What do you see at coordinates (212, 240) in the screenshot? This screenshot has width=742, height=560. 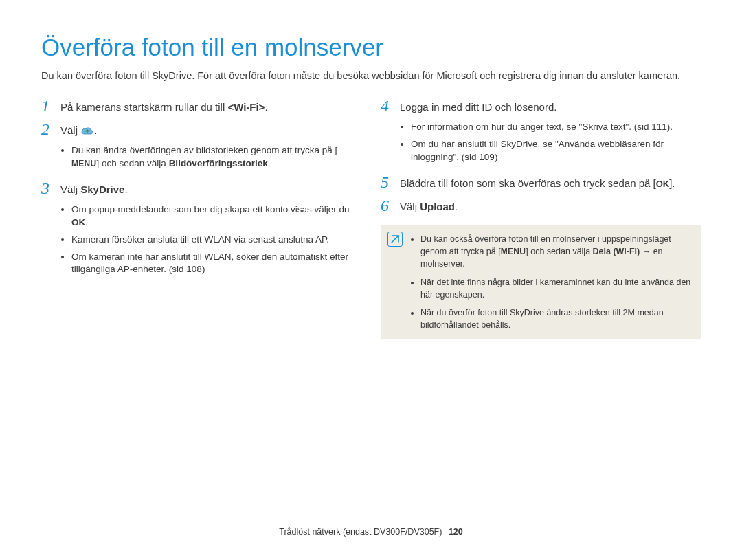 I see `step-3-bullets: Om popup-meddelandet som ber dig skapa e…` at bounding box center [212, 240].